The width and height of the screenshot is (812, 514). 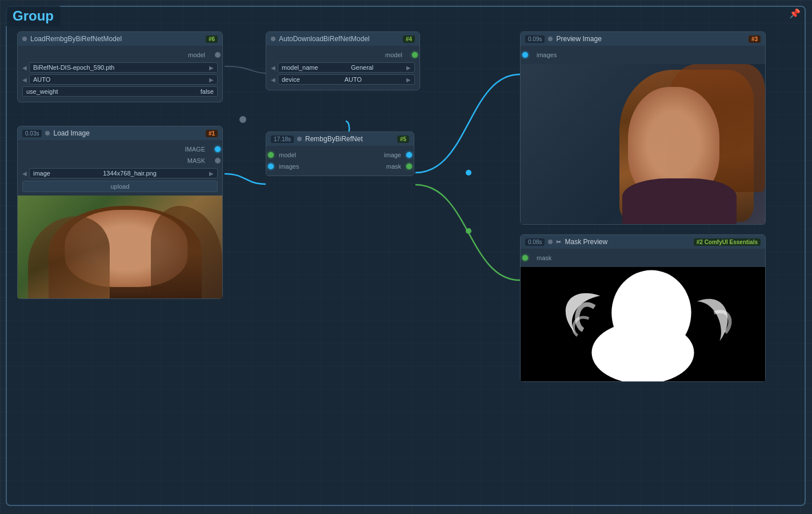 I want to click on model-field: ◀ BiRefNet-DIS-epoch_590.pth ▶, so click(x=120, y=67).